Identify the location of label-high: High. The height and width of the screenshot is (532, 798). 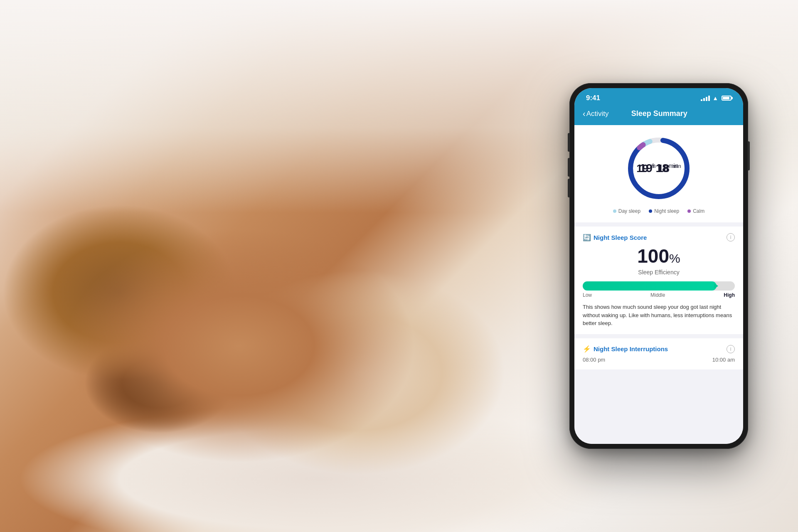
(729, 295).